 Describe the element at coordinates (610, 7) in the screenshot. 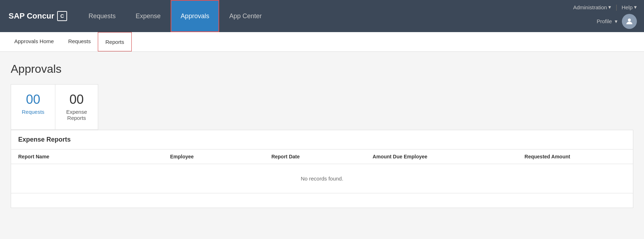

I see `admin-dropdown-arrow: ▾` at that location.